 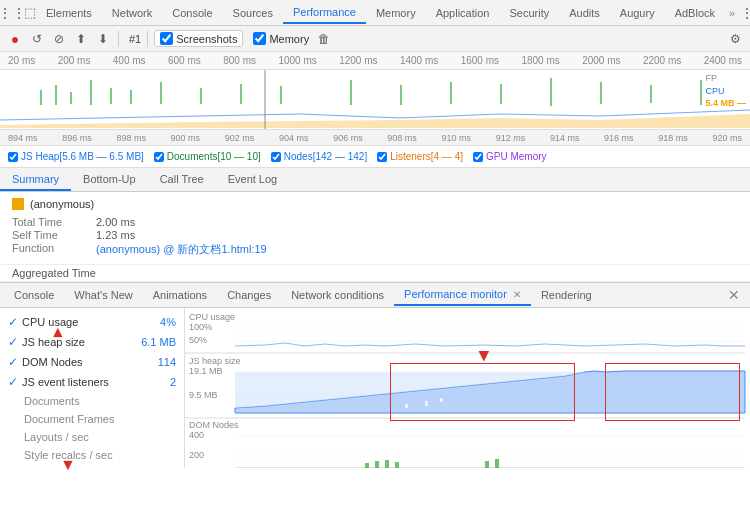 I want to click on drawer-animations-tab: Animations, so click(x=180, y=295).